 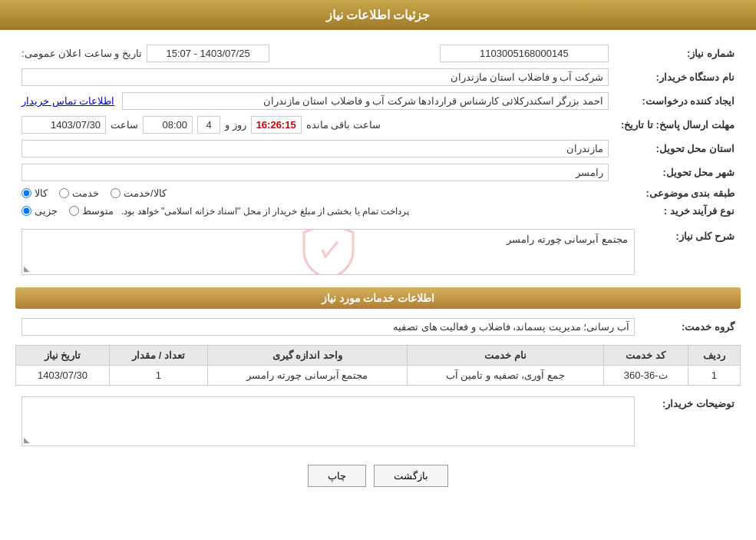 I want to click on description-value: مجتمع آبرسانی چورته رامسر, so click(x=567, y=240).